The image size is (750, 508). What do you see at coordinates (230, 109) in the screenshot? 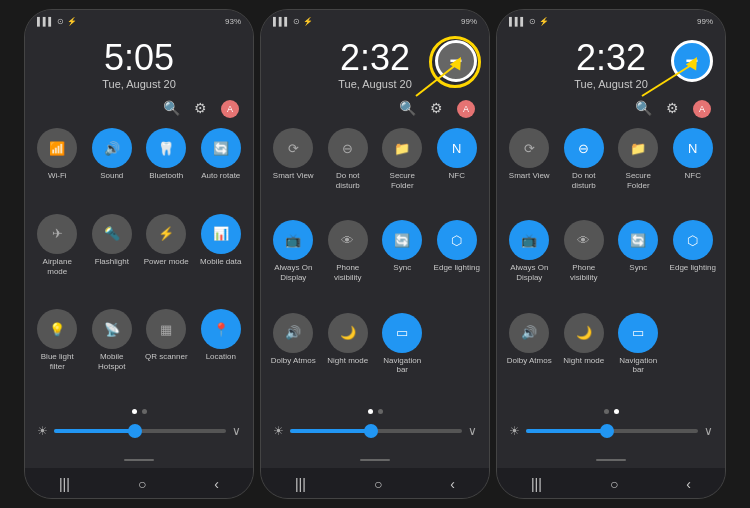
I see `avatar: A` at bounding box center [230, 109].